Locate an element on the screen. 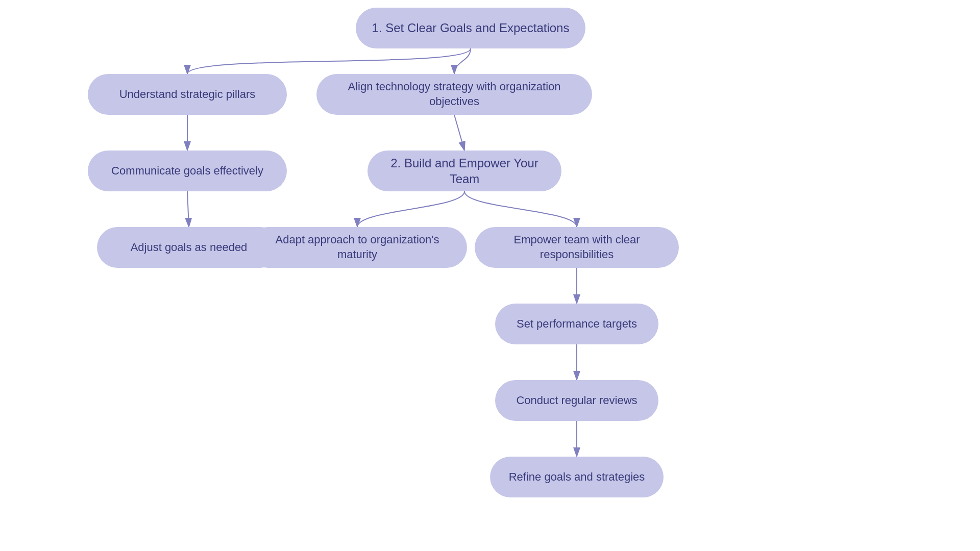  node-root: 1. Set Clear Goals and Expectations is located at coordinates (471, 28).